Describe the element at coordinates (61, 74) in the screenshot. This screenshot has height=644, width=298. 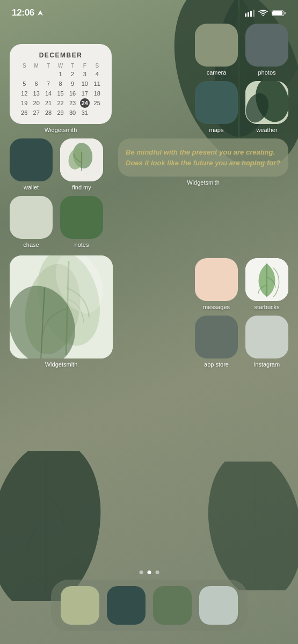
I see `cal-row-1: 1 2 3 4` at that location.